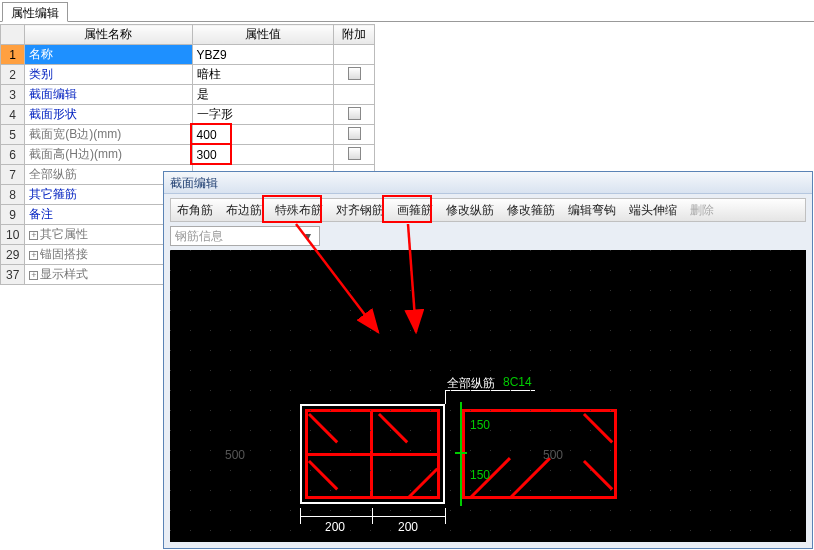 This screenshot has width=814, height=550. I want to click on toolbar-btn-3: 对齐钢筋, so click(360, 210).